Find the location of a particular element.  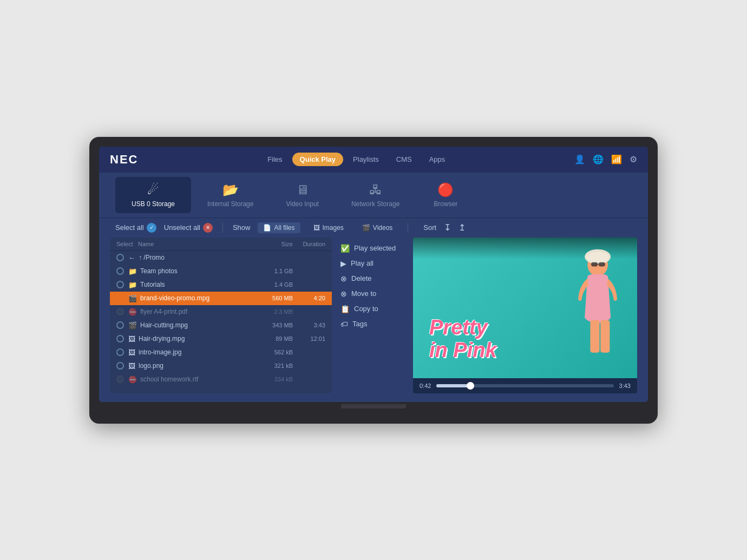

select-all-label: Select all is located at coordinates (130, 227).